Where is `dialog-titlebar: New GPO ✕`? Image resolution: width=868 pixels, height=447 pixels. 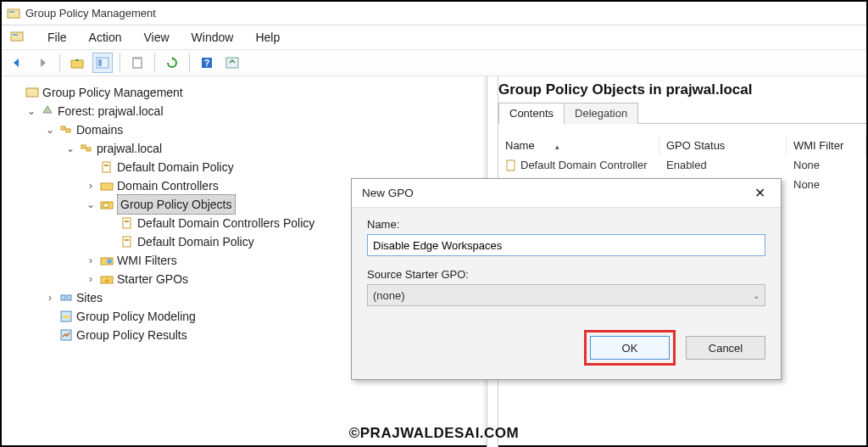
dialog-titlebar: New GPO ✕ is located at coordinates (566, 193).